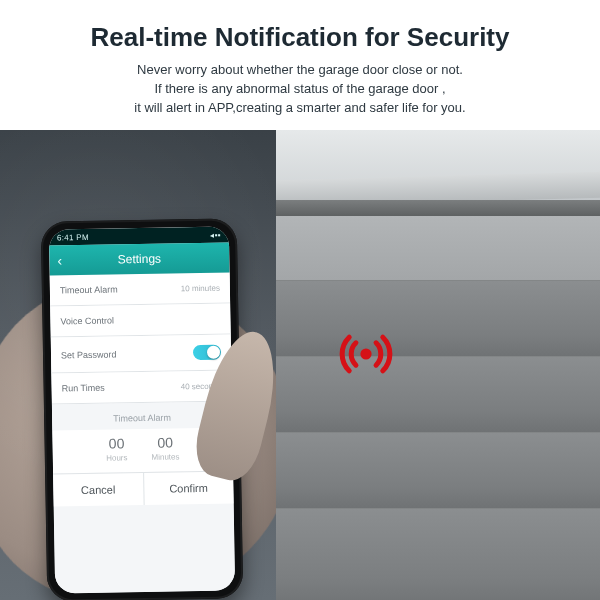 The image size is (600, 600). I want to click on picker-hours: 00 Hours, so click(117, 448).